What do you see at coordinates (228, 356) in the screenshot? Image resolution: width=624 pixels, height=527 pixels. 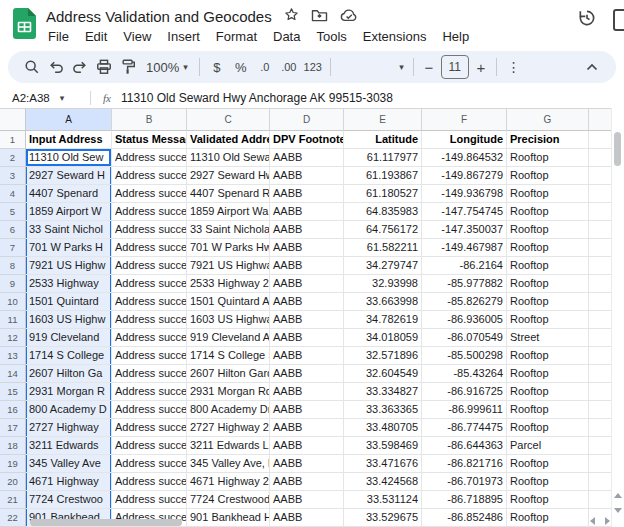 I see `cell: 1714 S College S` at bounding box center [228, 356].